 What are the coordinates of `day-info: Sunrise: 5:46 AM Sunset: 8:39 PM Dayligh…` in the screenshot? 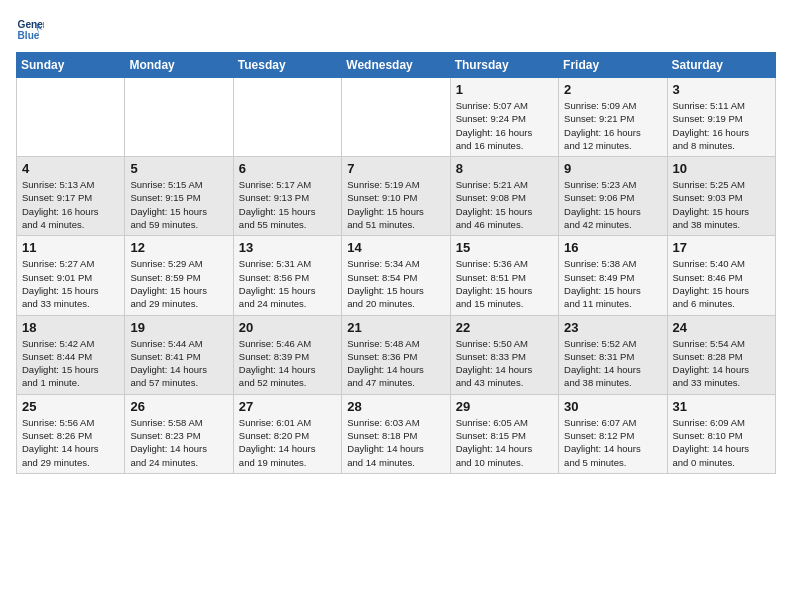 It's located at (288, 364).